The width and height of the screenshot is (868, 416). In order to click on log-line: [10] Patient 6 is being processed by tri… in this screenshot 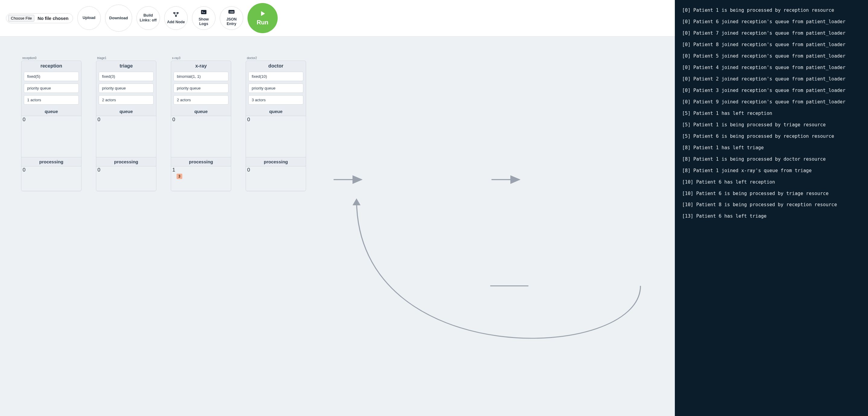, I will do `click(772, 194)`.